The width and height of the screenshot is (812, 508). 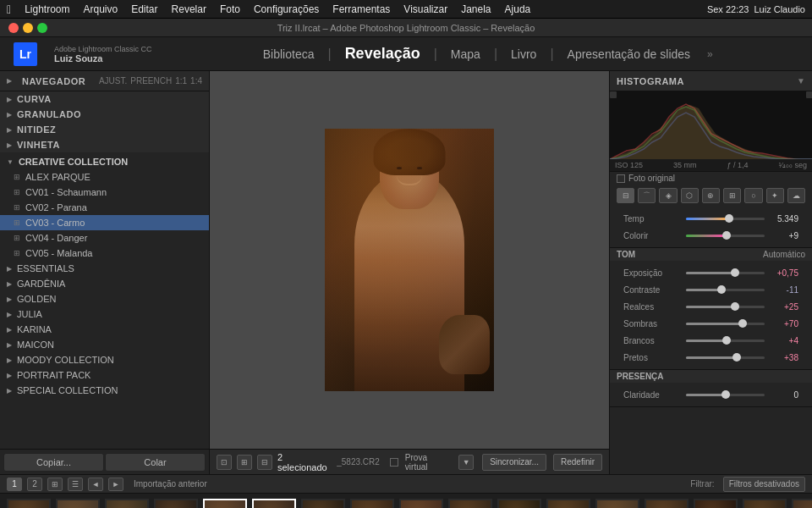 I want to click on menu-configuracoes: Configurações, so click(x=286, y=9).